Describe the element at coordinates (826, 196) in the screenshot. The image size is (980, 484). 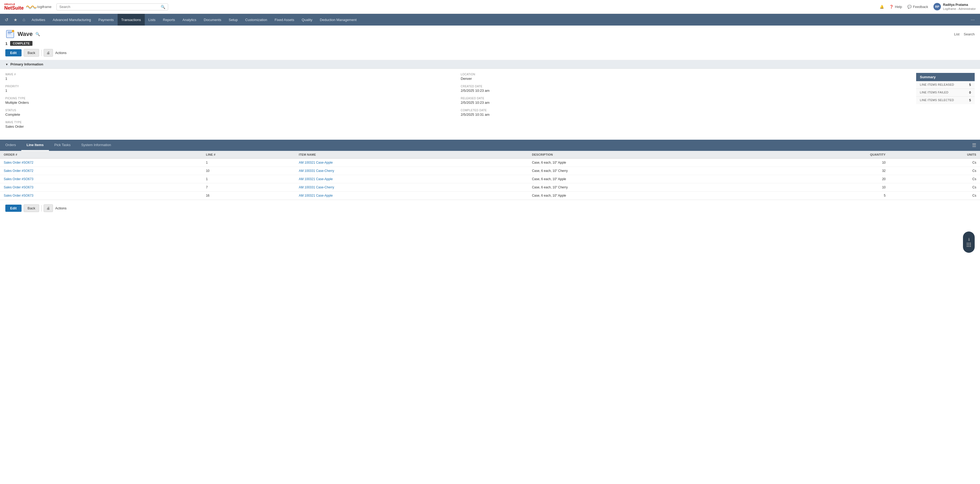
I see `cell-quantity-4: 5` at that location.